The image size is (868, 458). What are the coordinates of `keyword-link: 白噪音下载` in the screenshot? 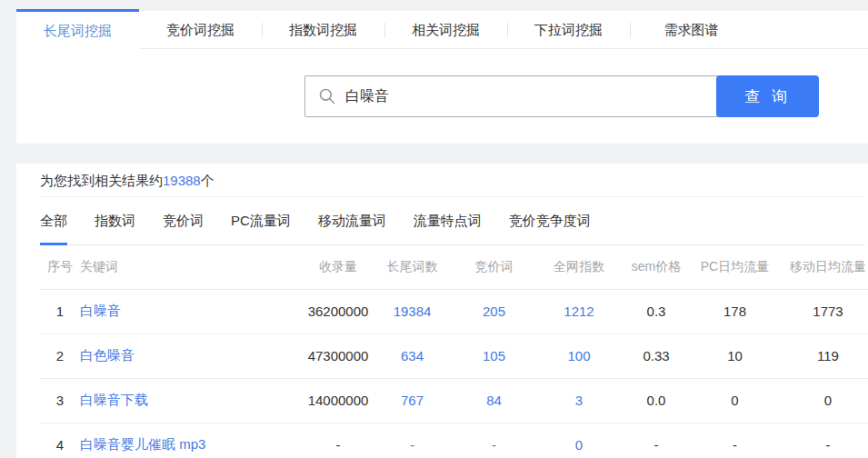 It's located at (115, 400).